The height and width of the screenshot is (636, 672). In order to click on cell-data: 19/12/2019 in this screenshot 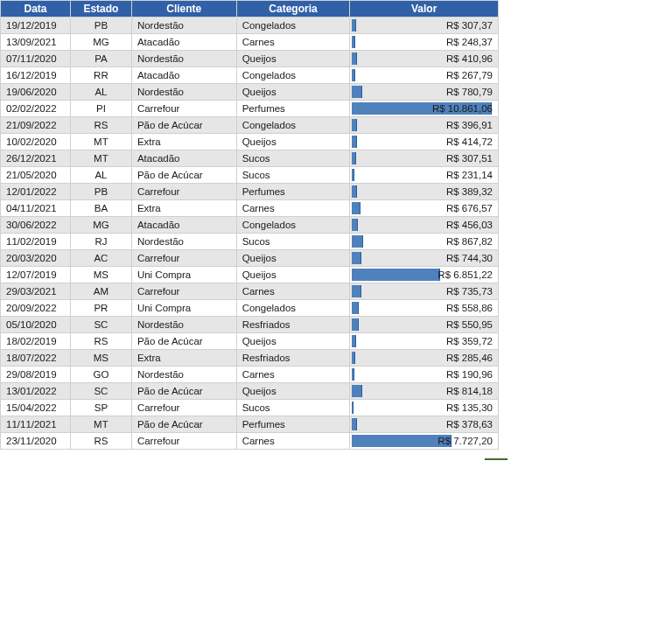, I will do `click(36, 26)`.